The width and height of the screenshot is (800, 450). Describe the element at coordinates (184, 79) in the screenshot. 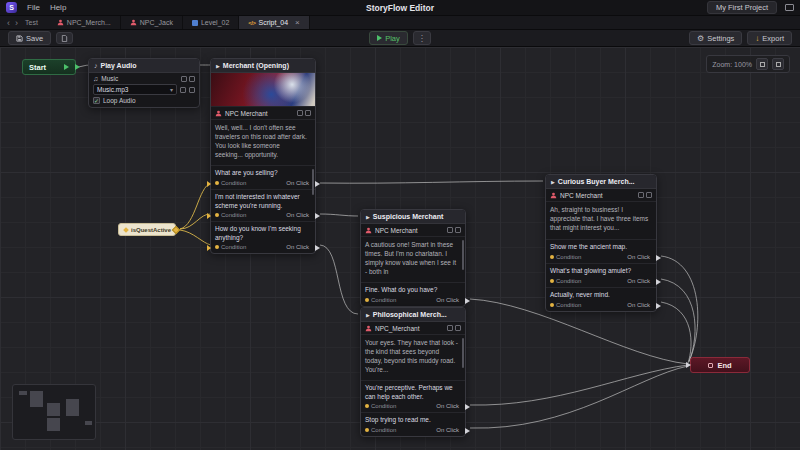

I see `audio-settings-icon` at that location.